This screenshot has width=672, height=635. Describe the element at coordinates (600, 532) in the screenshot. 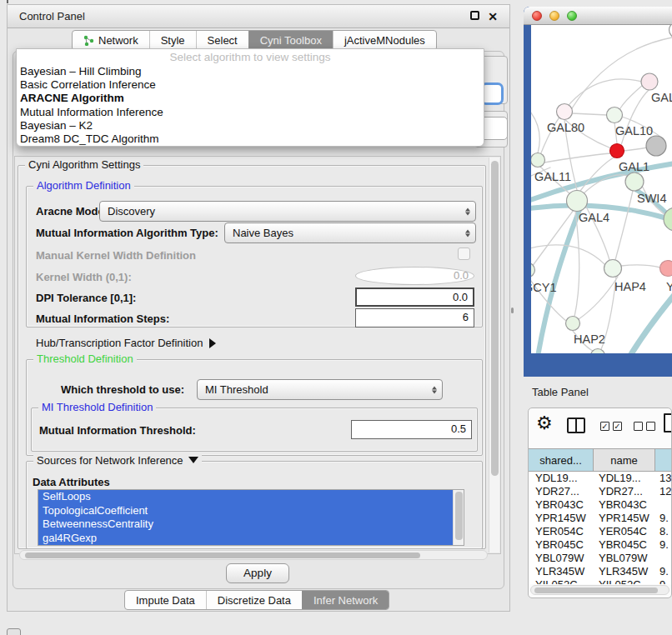

I see `table-row: YER054CYER054C8.` at that location.